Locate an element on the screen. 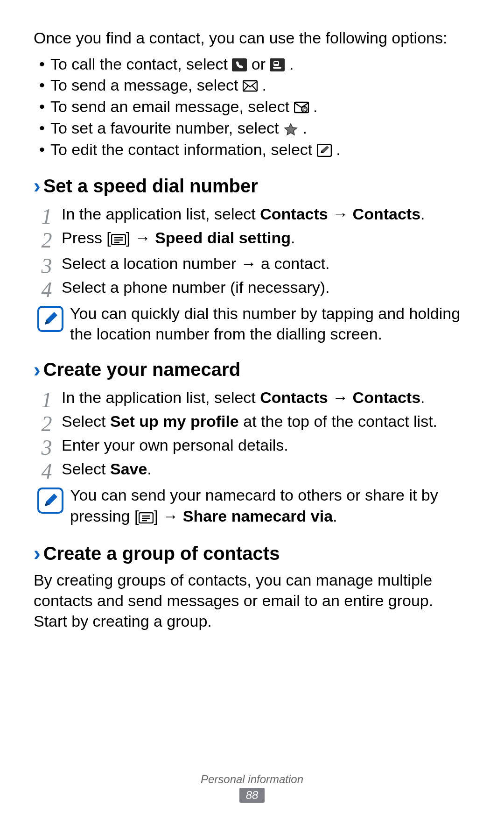 The height and width of the screenshot is (827, 504). heading-group: › Create a group of contacts is located at coordinates (252, 554).